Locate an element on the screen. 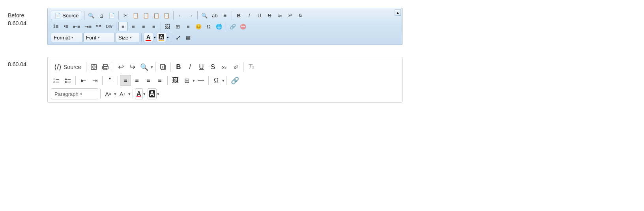 The width and height of the screenshot is (644, 211). svg-text: 1 is located at coordinates (54, 79).